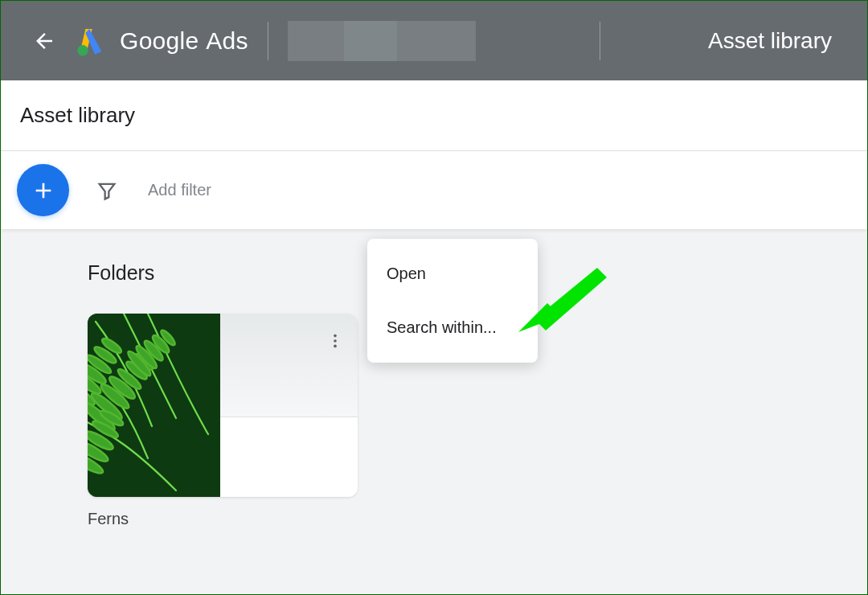  What do you see at coordinates (223, 405) in the screenshot?
I see `folder-card` at bounding box center [223, 405].